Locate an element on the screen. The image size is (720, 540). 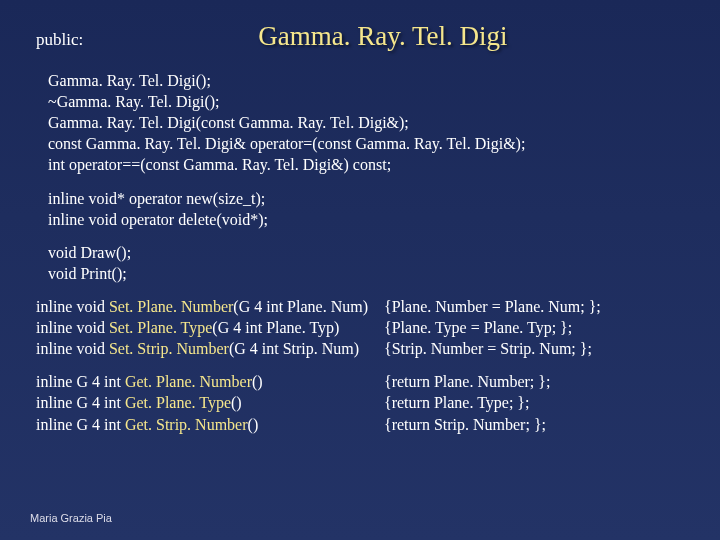
code-line: const Gamma. Ray. Tel. Digi& operator=(c… is located at coordinates (370, 144).